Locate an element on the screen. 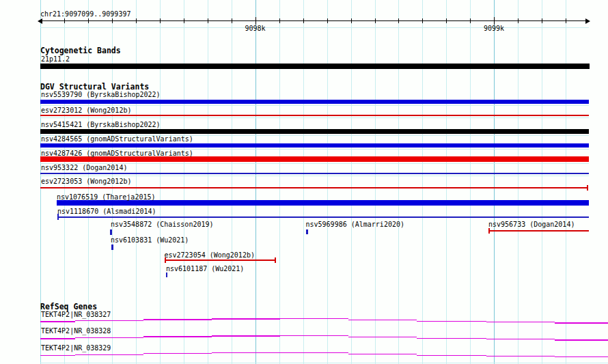 The width and height of the screenshot is (608, 364). variant-label: esv2723012 (Wong2012b) is located at coordinates (86, 111).